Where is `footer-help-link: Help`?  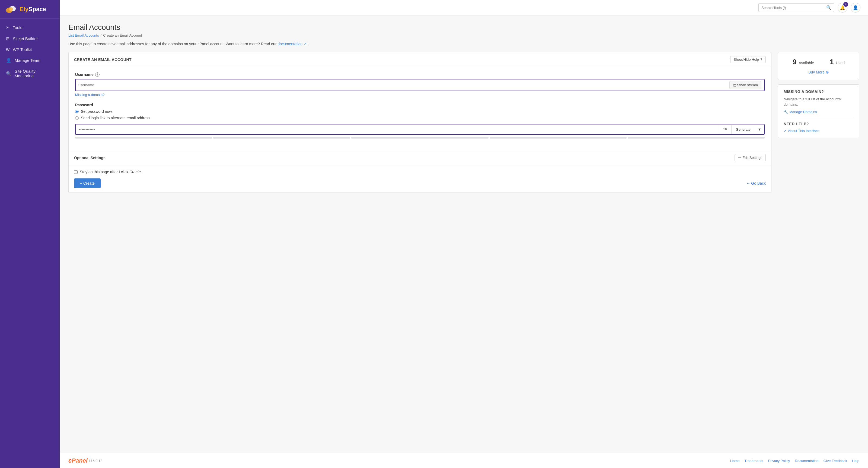 footer-help-link: Help is located at coordinates (856, 461).